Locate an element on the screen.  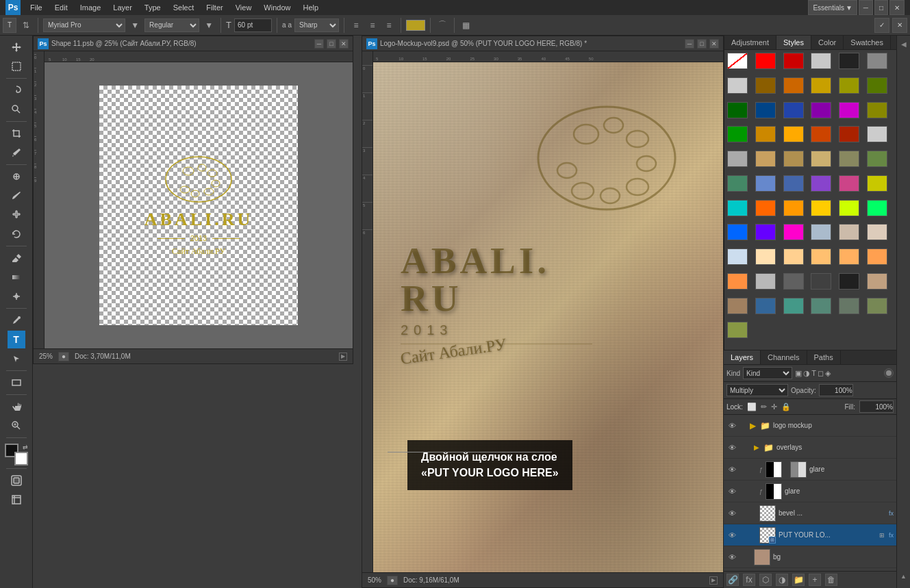
menu-edit: Edit is located at coordinates (62, 8).